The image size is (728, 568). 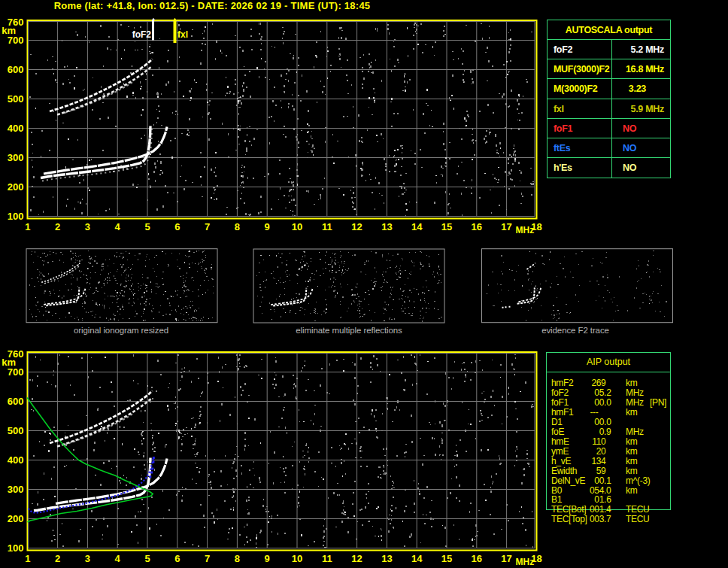 What do you see at coordinates (183, 35) in the screenshot?
I see `svg-text: fxl` at bounding box center [183, 35].